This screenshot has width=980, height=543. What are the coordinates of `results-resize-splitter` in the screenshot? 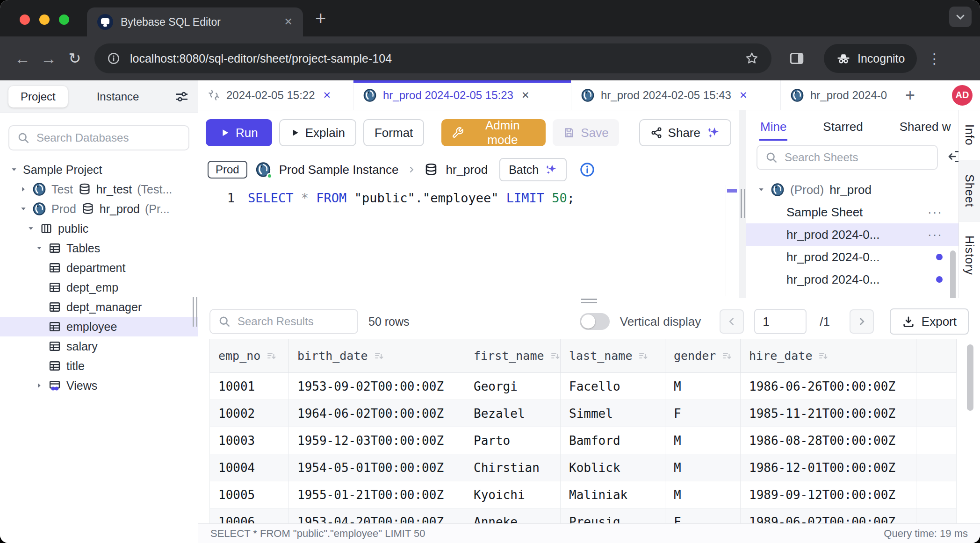 It's located at (589, 301).